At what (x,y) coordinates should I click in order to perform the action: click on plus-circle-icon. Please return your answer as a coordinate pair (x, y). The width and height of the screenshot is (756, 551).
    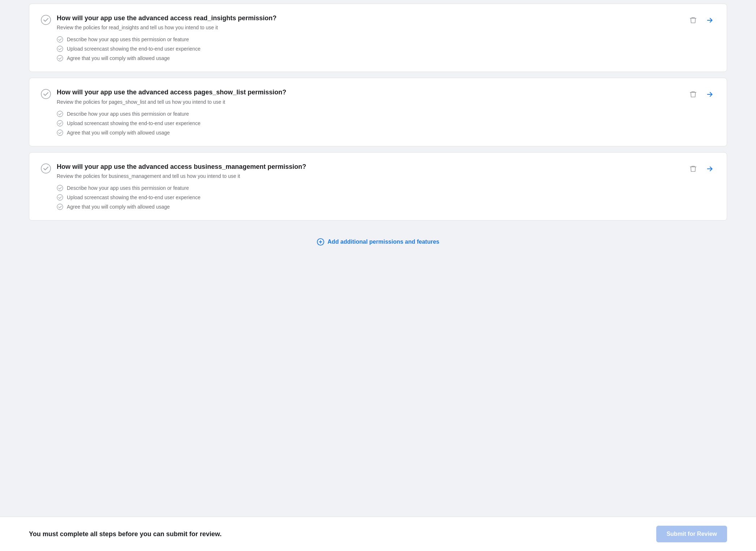
    Looking at the image, I should click on (321, 242).